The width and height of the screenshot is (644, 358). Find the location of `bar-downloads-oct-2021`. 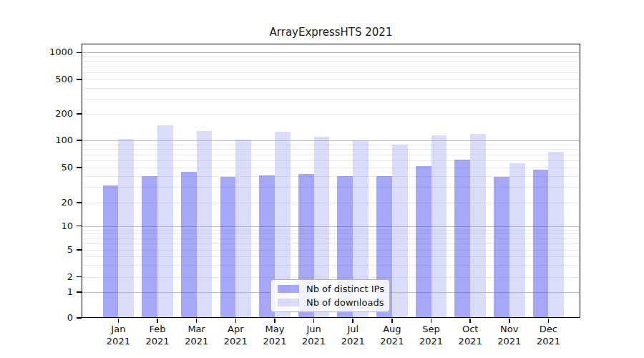

bar-downloads-oct-2021 is located at coordinates (478, 226).